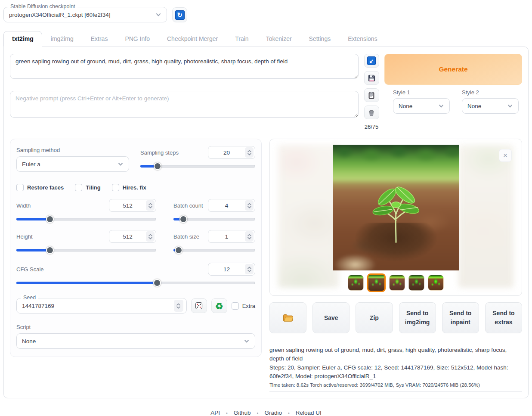  I want to click on footer-link-api: API, so click(215, 413).